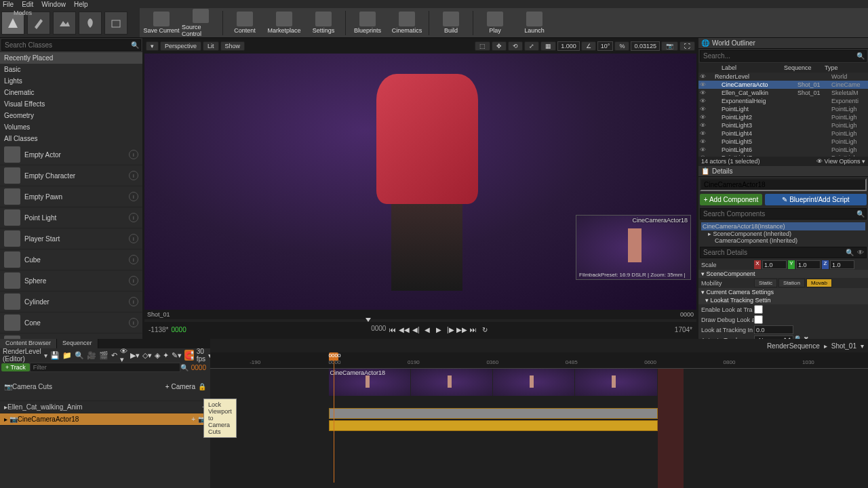 The width and height of the screenshot is (868, 488). Describe the element at coordinates (451, 23) in the screenshot. I see `build-button: Build` at that location.